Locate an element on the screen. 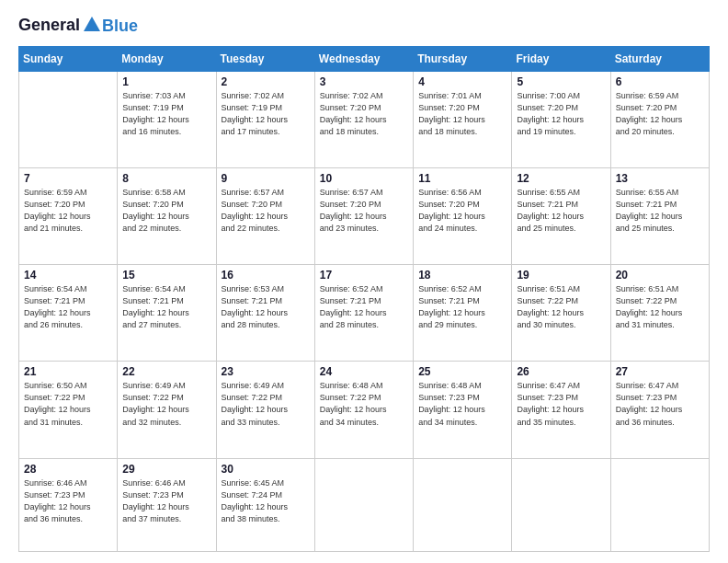 This screenshot has width=728, height=563. calendar-header-sunday: Sunday is located at coordinates (68, 59).